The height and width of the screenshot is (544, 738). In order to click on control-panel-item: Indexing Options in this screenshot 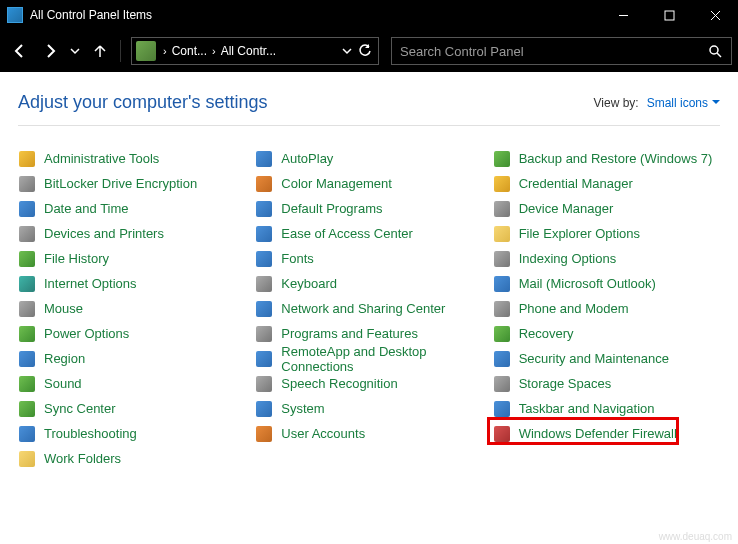, I will do `click(606, 258)`.